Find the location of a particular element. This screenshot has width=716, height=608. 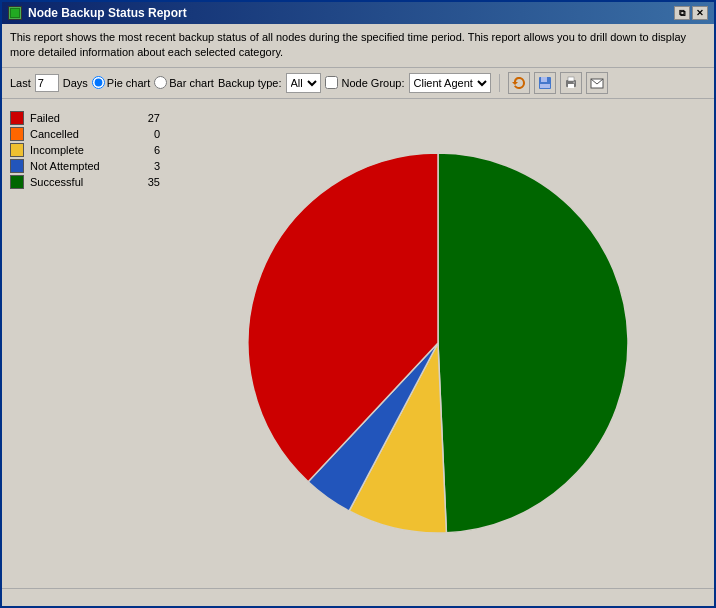

backup-type-select: All is located at coordinates (304, 83).